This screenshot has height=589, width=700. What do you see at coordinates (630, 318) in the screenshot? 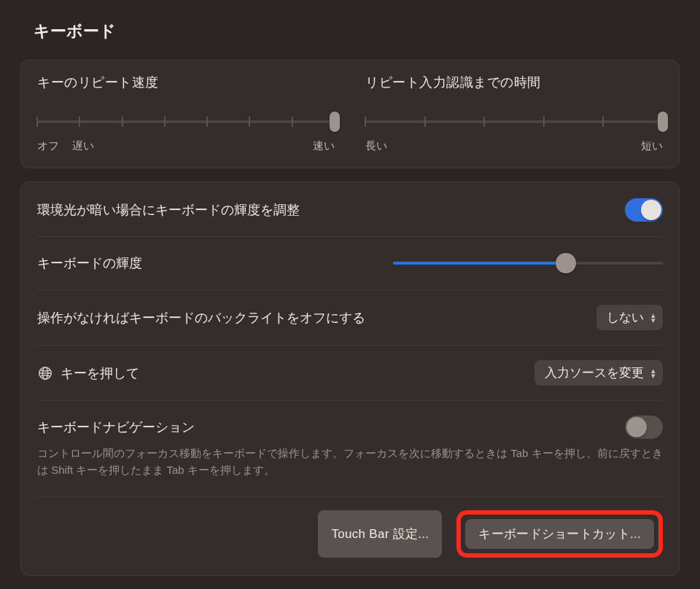
I see `backlight-off-dropdown: しない ▴▾` at bounding box center [630, 318].